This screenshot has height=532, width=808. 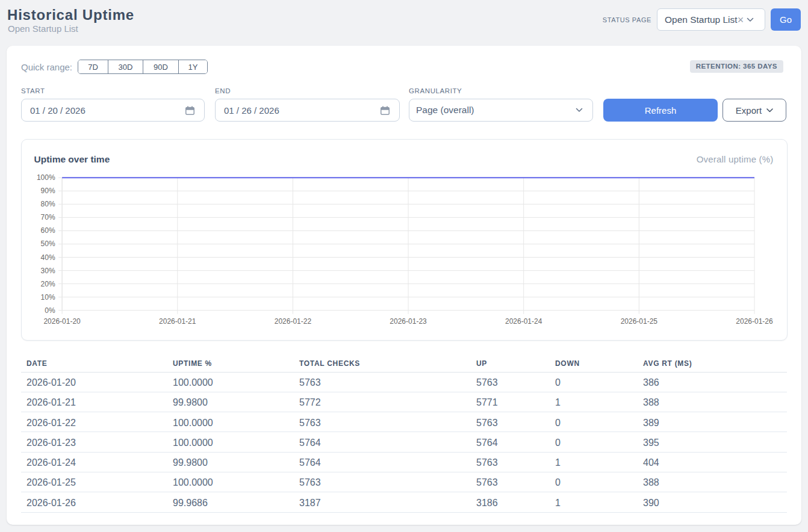 I want to click on svg-text: 2026-01-22, so click(x=293, y=321).